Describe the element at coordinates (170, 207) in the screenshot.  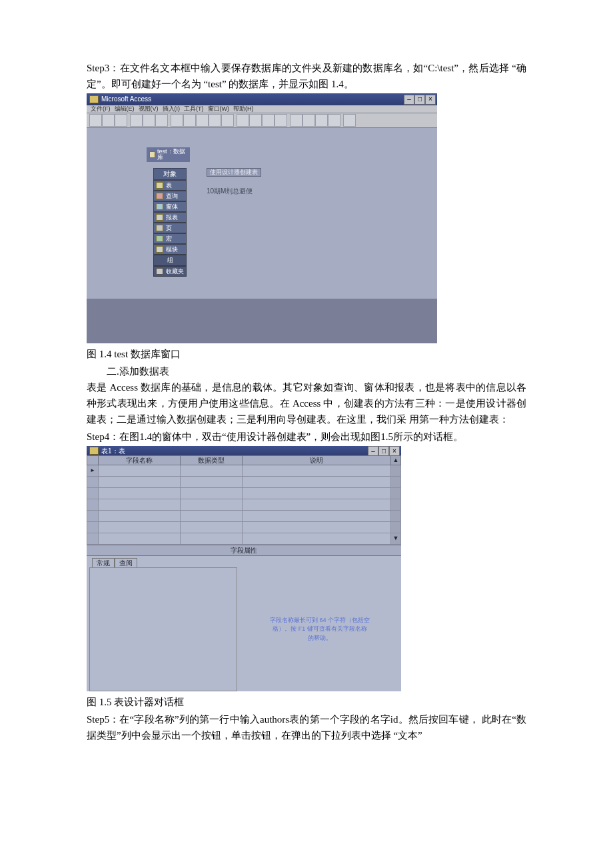
I see `sidebar-item-form: 窗体` at that location.